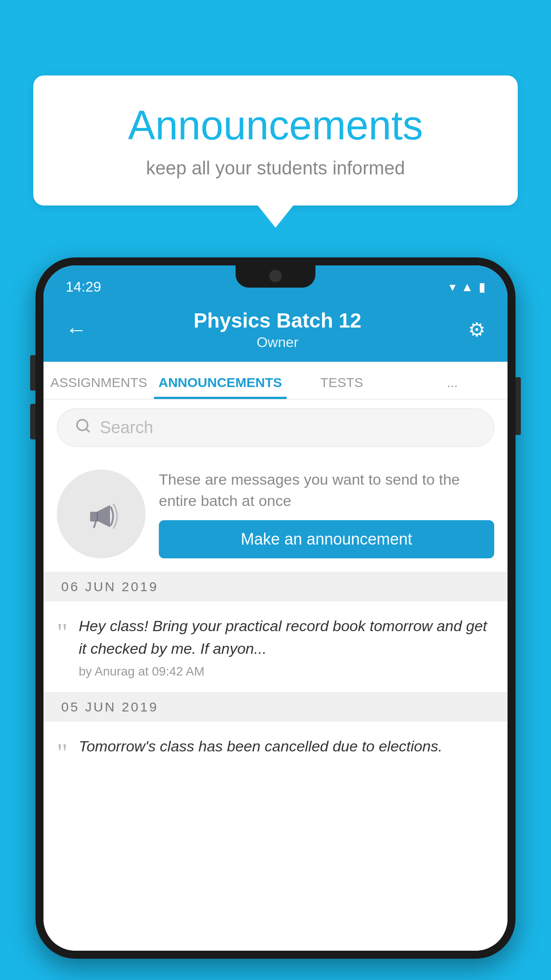 Image resolution: width=551 pixels, height=980 pixels. What do you see at coordinates (476, 329) in the screenshot?
I see `settings-icon: ⚙` at bounding box center [476, 329].